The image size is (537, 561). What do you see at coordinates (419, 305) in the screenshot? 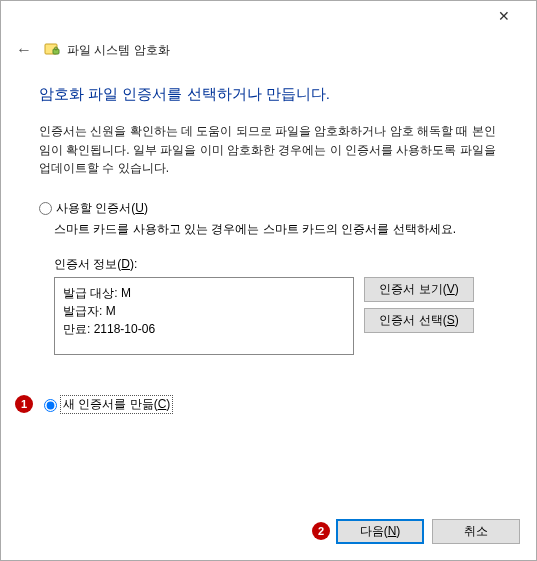
I see `cert-buttons: 인증서 보기(V) 인증서 선택(S)` at bounding box center [419, 305].